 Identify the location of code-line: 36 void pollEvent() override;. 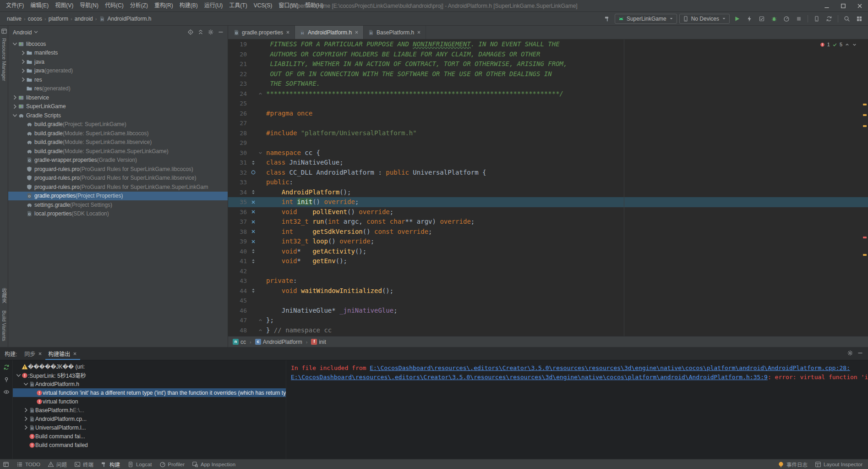
(548, 212).